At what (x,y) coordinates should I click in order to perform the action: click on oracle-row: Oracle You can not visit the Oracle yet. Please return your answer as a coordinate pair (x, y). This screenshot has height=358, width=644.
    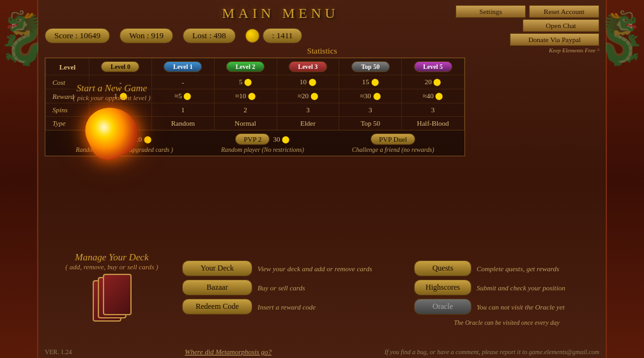
    Looking at the image, I should click on (507, 306).